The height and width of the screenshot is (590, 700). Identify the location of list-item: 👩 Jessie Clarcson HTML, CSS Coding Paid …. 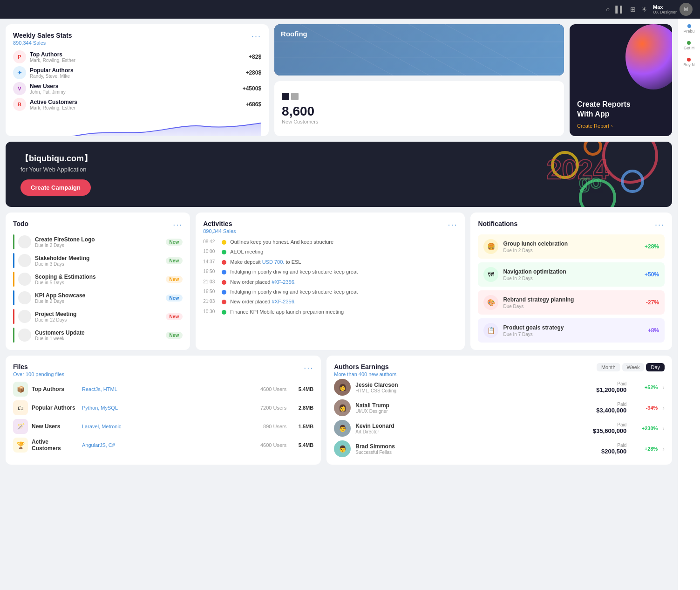
(499, 387).